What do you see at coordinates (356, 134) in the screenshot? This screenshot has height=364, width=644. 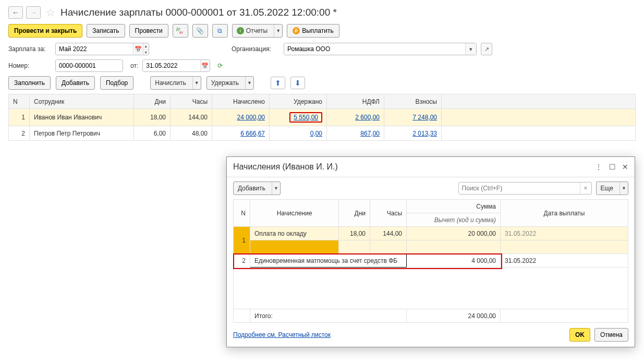 I see `cell-ndfl: 867,00` at bounding box center [356, 134].